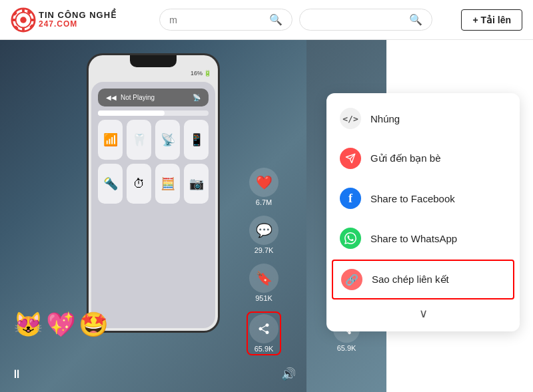 The image size is (533, 392). Describe the element at coordinates (264, 329) in the screenshot. I see `share-icon` at that location.